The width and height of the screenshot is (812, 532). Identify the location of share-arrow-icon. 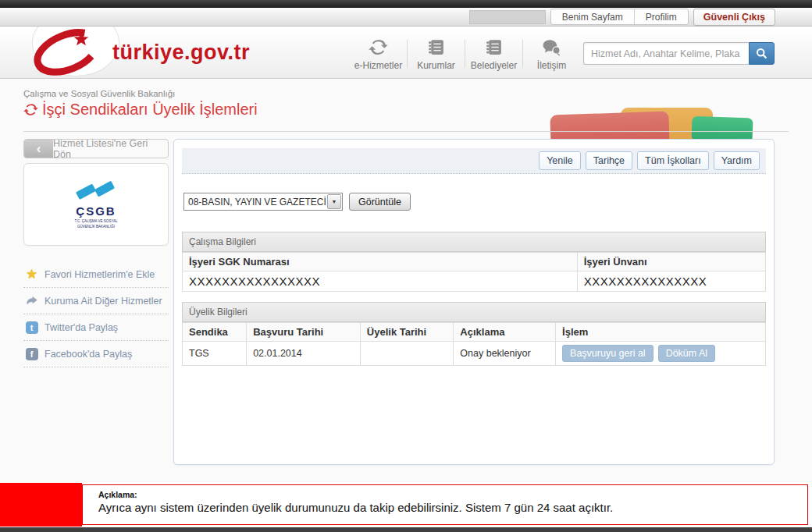
(31, 301).